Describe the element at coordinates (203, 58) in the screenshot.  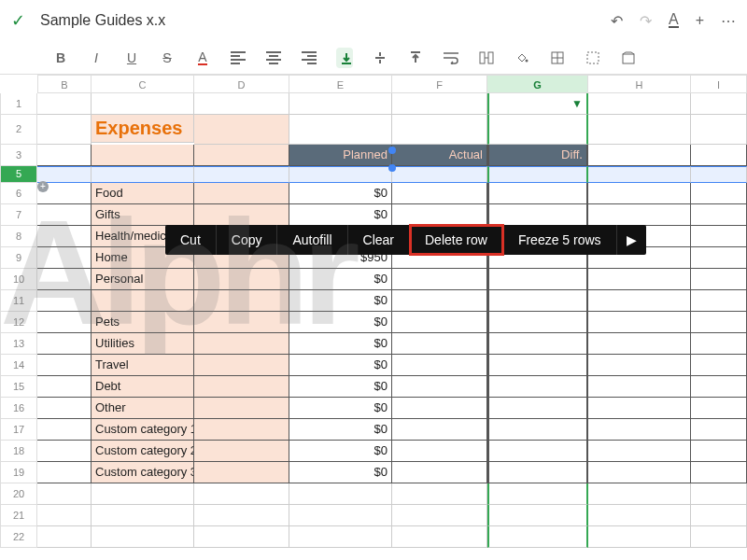
I see `text-color-button: A` at that location.